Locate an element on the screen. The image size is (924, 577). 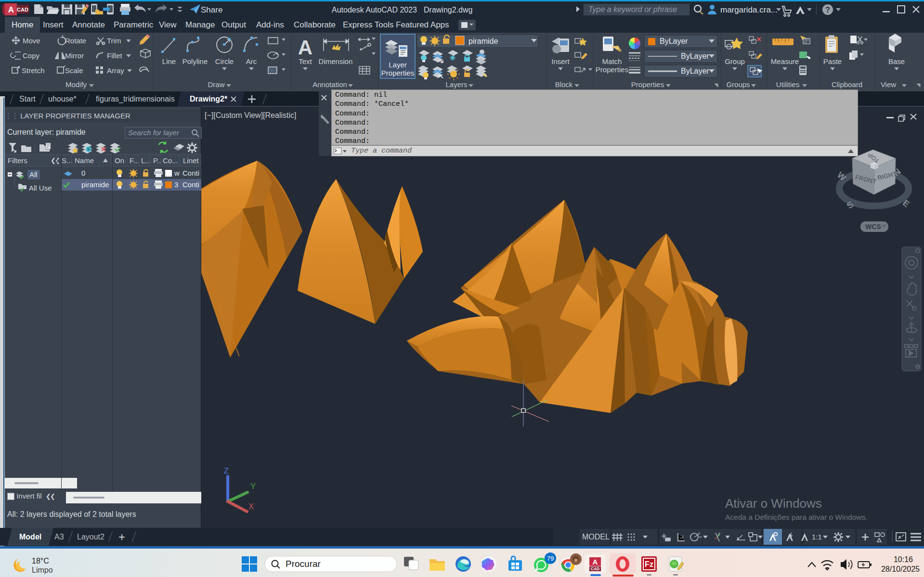
svg-text: WCS is located at coordinates (873, 227).